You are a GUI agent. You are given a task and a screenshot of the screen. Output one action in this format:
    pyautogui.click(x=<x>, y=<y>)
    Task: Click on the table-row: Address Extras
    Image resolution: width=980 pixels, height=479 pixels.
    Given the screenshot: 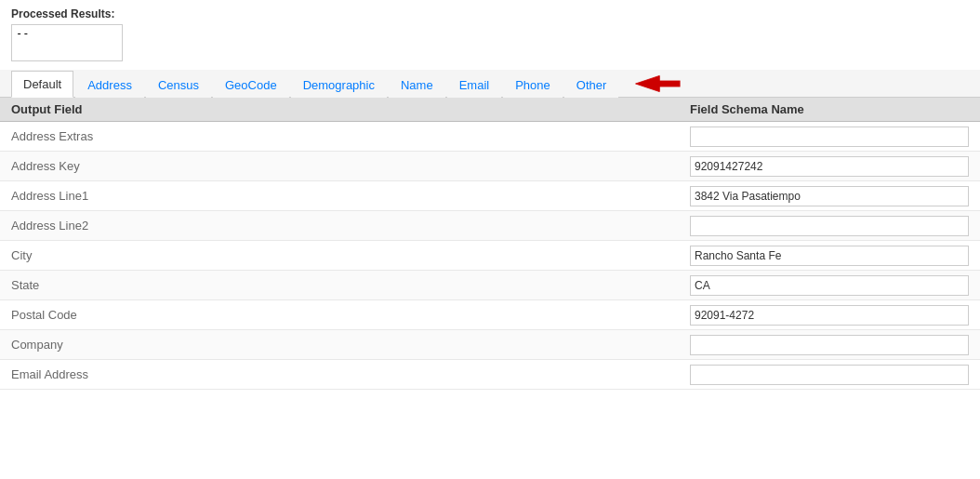 What is the action you would take?
    pyautogui.click(x=490, y=137)
    